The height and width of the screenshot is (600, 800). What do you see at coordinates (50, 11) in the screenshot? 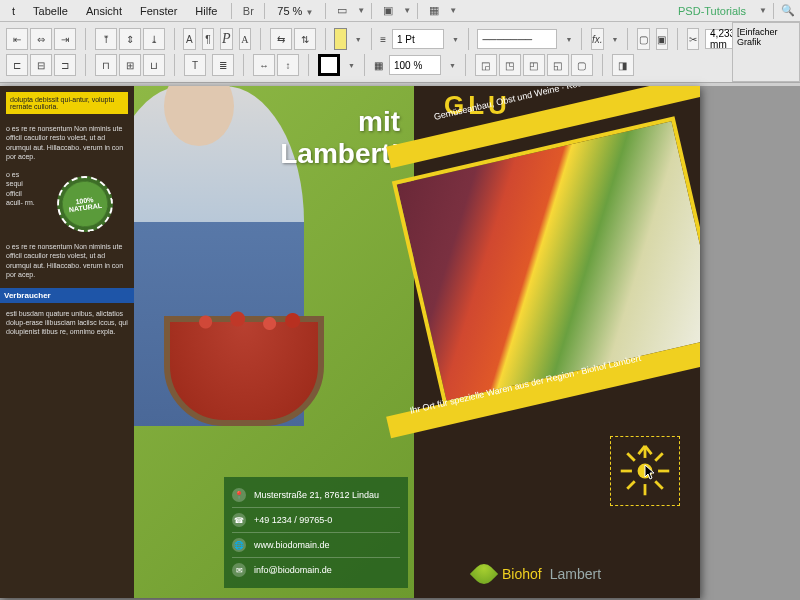
I see `menu-tabelle: Tabelle` at bounding box center [50, 11].